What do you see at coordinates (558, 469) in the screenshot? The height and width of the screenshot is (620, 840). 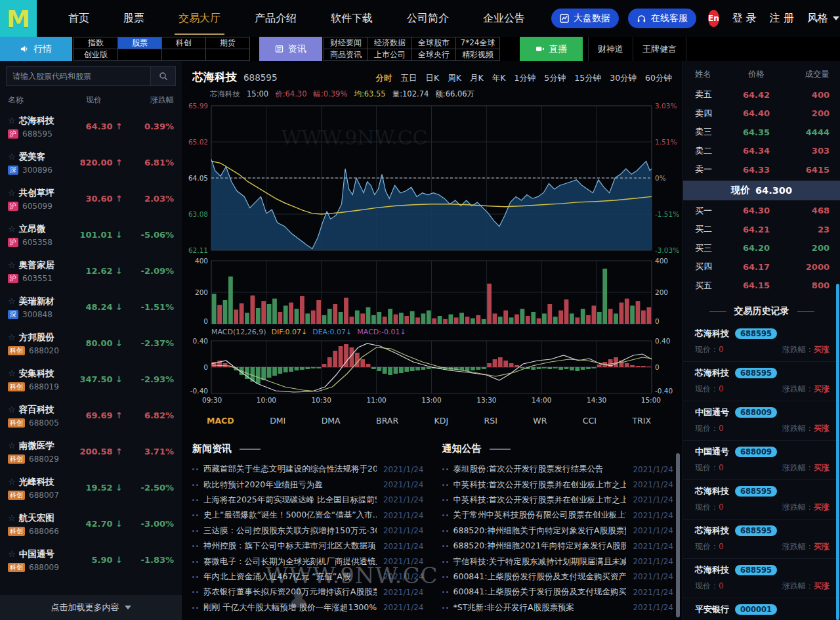 I see `news-item: 泰坦股份:首次公开发行股票发行结果公告2021/1/24` at bounding box center [558, 469].